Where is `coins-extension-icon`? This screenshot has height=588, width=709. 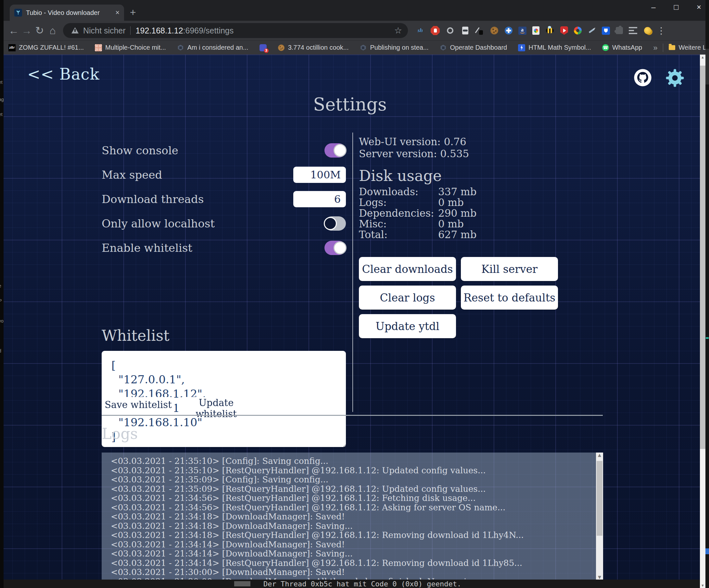 coins-extension-icon is located at coordinates (648, 30).